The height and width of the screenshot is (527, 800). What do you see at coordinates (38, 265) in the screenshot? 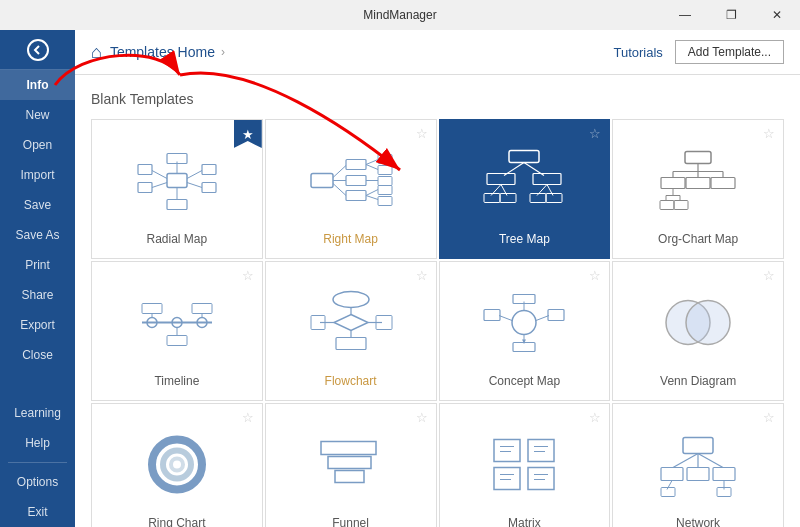
I see `sidebar-item-print: Print` at bounding box center [38, 265].